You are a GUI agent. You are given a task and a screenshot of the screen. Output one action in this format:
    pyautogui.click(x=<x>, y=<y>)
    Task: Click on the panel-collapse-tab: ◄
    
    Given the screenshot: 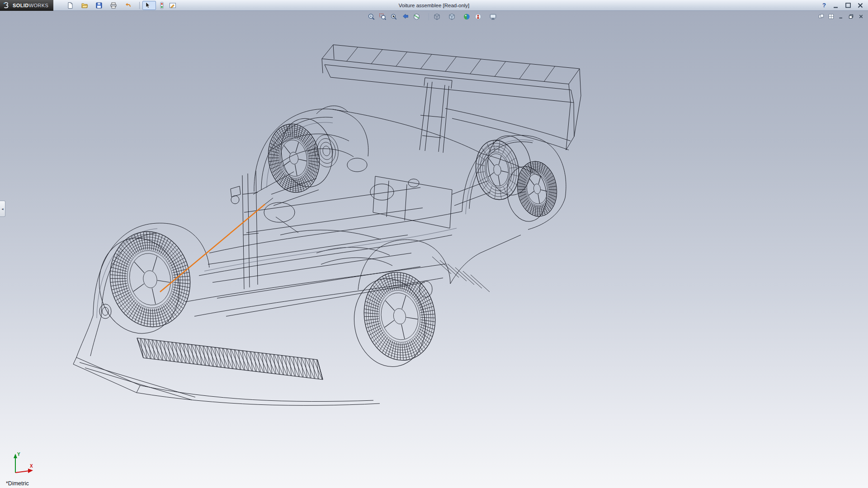 What is the action you would take?
    pyautogui.click(x=3, y=209)
    